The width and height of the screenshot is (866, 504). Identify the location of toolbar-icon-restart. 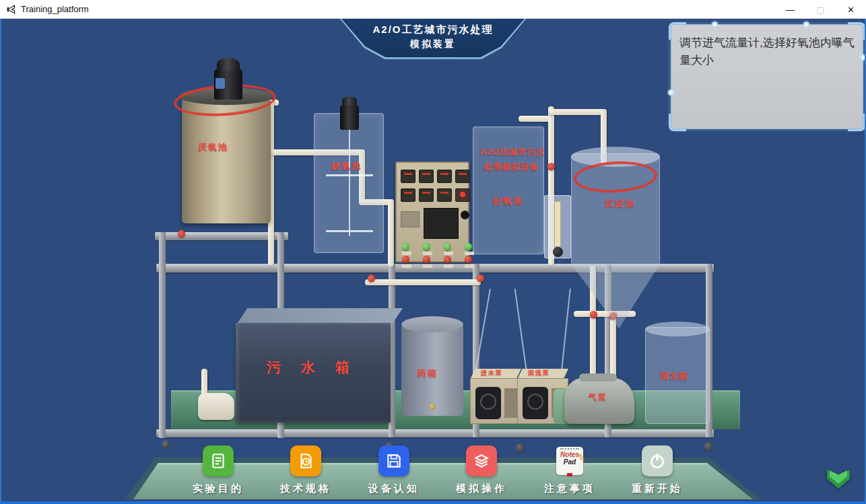
(657, 461).